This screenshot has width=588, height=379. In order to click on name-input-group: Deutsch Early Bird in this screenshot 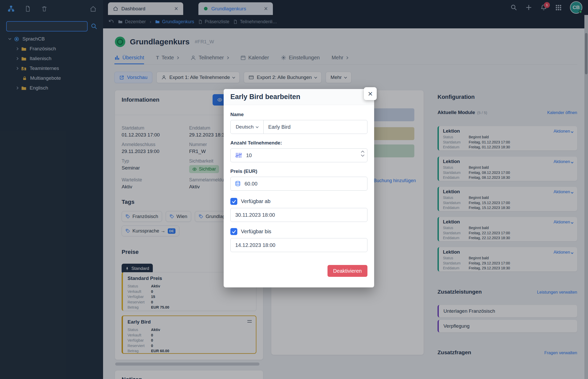, I will do `click(299, 127)`.